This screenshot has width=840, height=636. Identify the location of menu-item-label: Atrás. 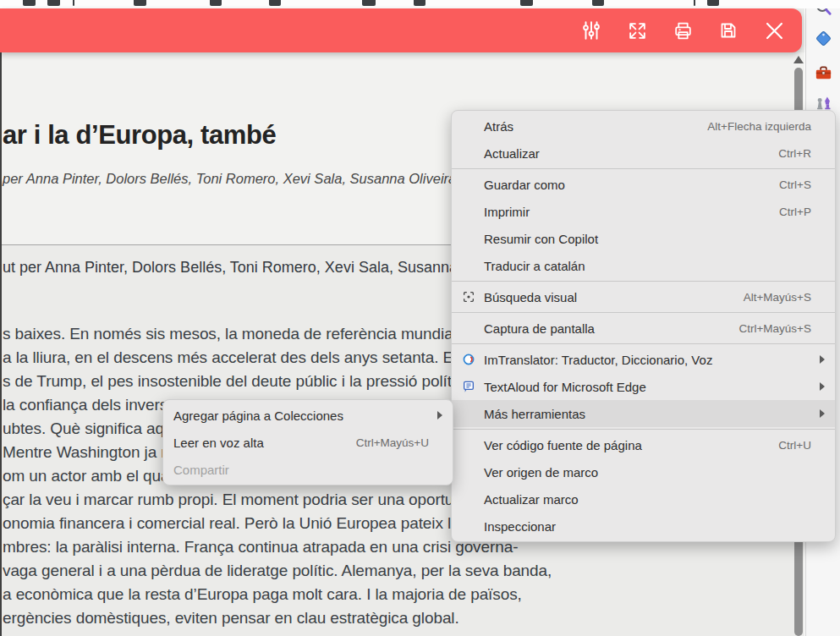
(499, 127).